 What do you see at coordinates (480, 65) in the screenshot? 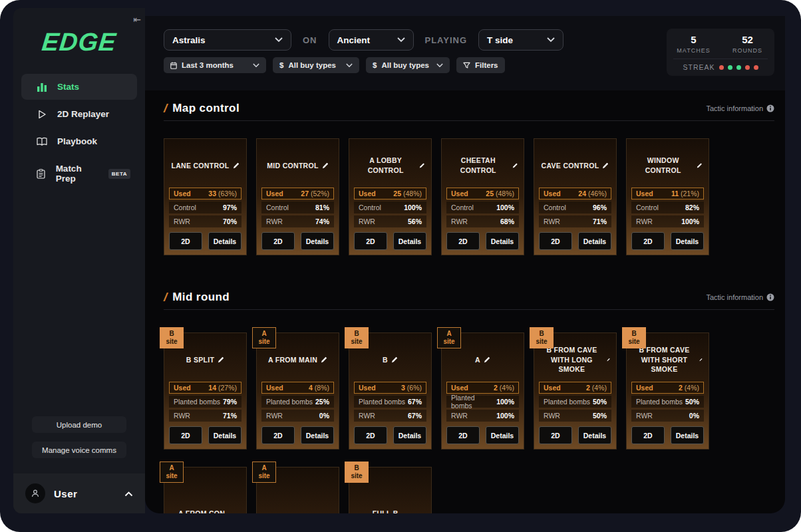
I see `filters-button: Filters` at bounding box center [480, 65].